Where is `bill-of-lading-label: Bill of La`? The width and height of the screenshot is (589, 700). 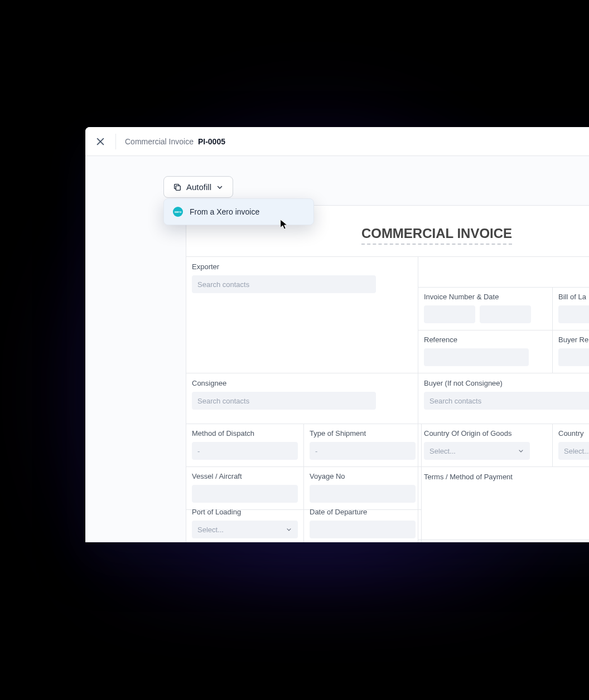 bill-of-lading-label: Bill of La is located at coordinates (573, 296).